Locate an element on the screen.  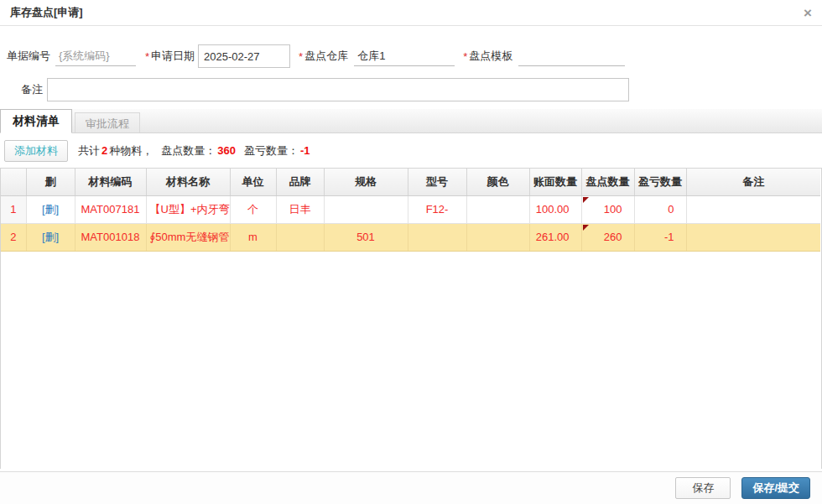
summary-diff: -1 is located at coordinates (305, 151).